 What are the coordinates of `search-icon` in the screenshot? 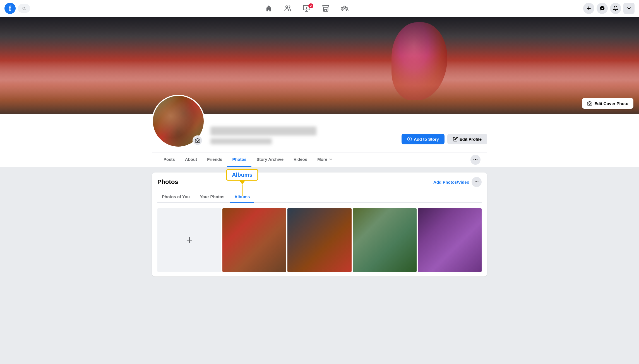 It's located at (24, 8).